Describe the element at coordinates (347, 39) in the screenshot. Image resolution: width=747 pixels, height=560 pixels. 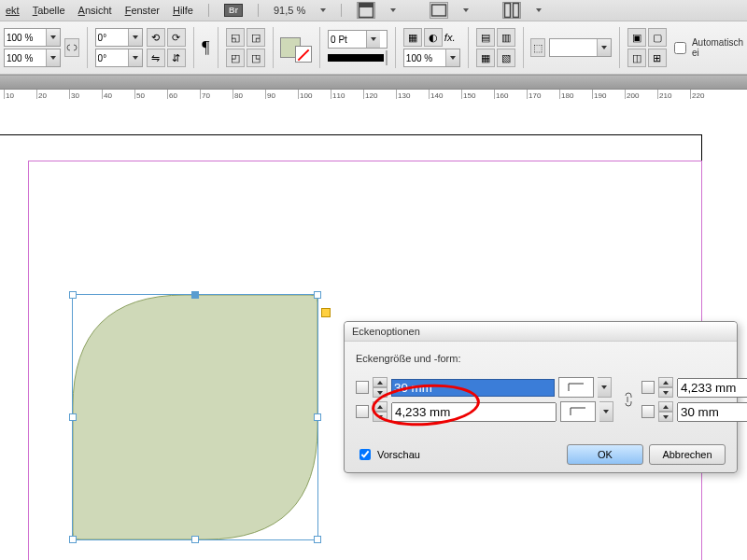
I see `stroke-weight-input` at that location.